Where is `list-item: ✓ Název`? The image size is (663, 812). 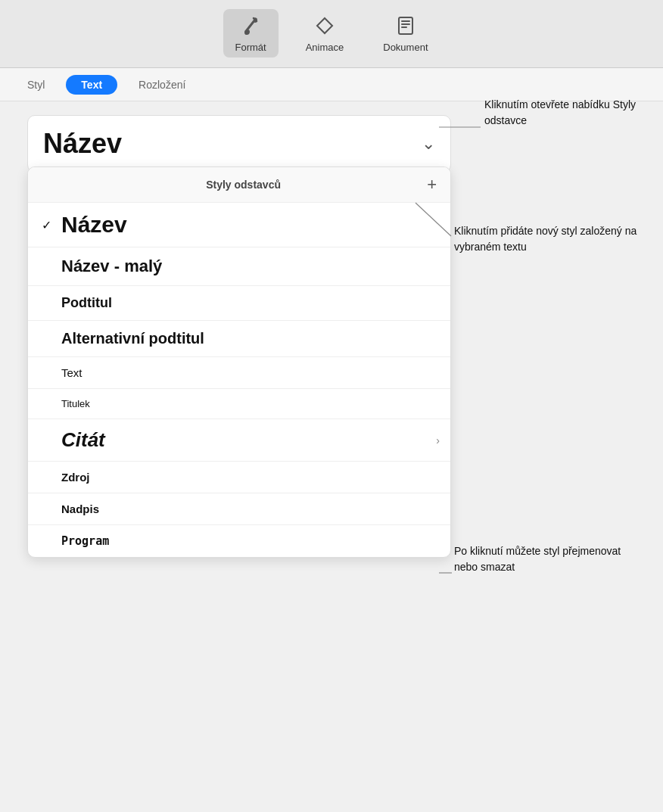 list-item: ✓ Název is located at coordinates (239, 226).